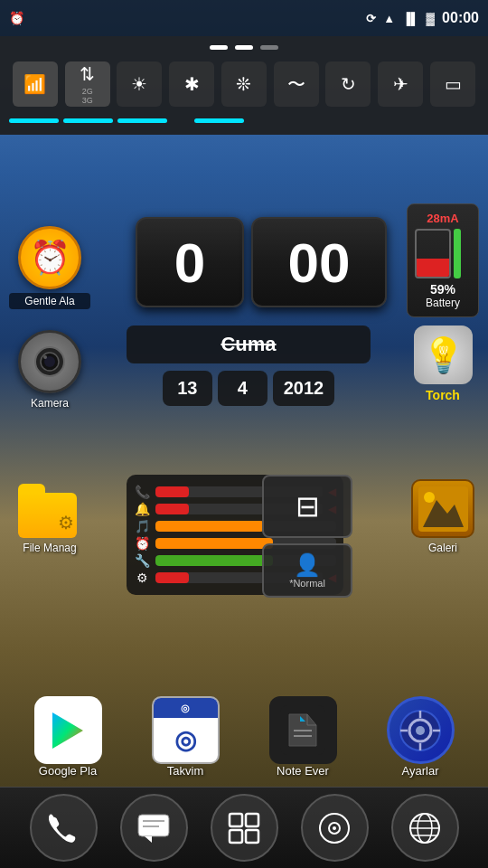  Describe the element at coordinates (154, 828) in the screenshot. I see `message-icon` at that location.